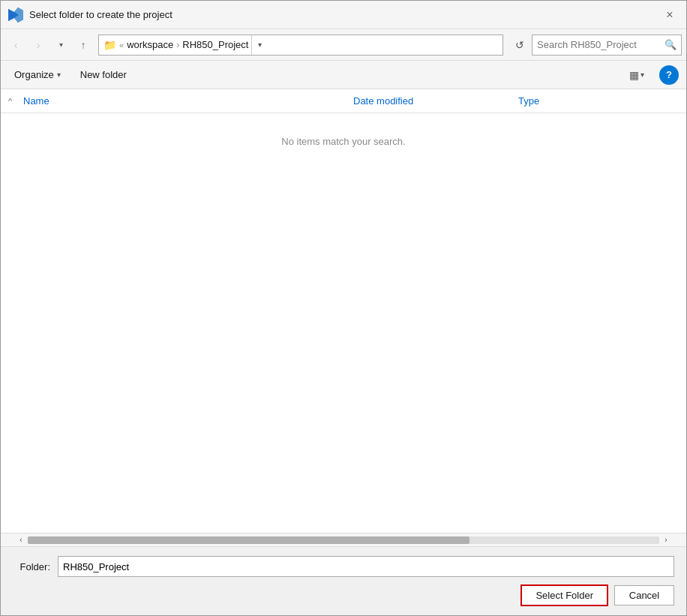 This screenshot has height=616, width=687. What do you see at coordinates (61, 45) in the screenshot?
I see `history-dropdown-button: ▾` at bounding box center [61, 45].